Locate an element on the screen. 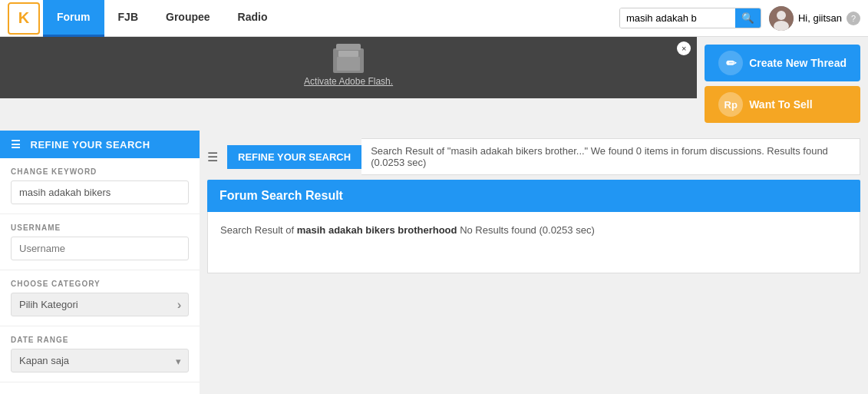 Image resolution: width=868 pixels, height=394 pixels. want-to-sell-button: Rp Want To Sell is located at coordinates (783, 104).